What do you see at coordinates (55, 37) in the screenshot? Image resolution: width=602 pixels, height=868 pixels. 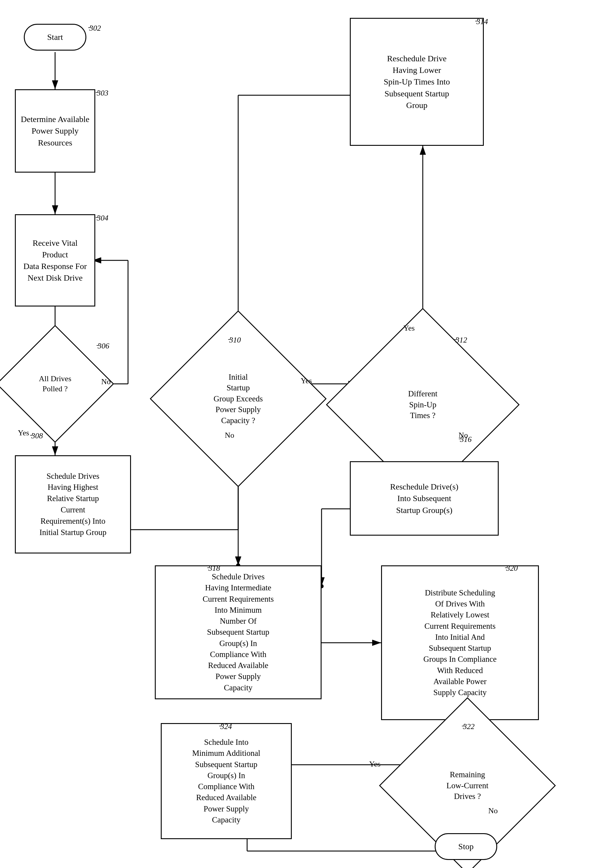 I see `start-label: Start` at bounding box center [55, 37].